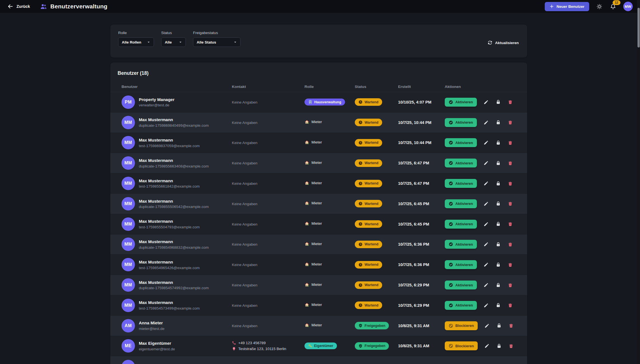 The width and height of the screenshot is (640, 364). I want to click on status-badge: Wartend, so click(368, 245).